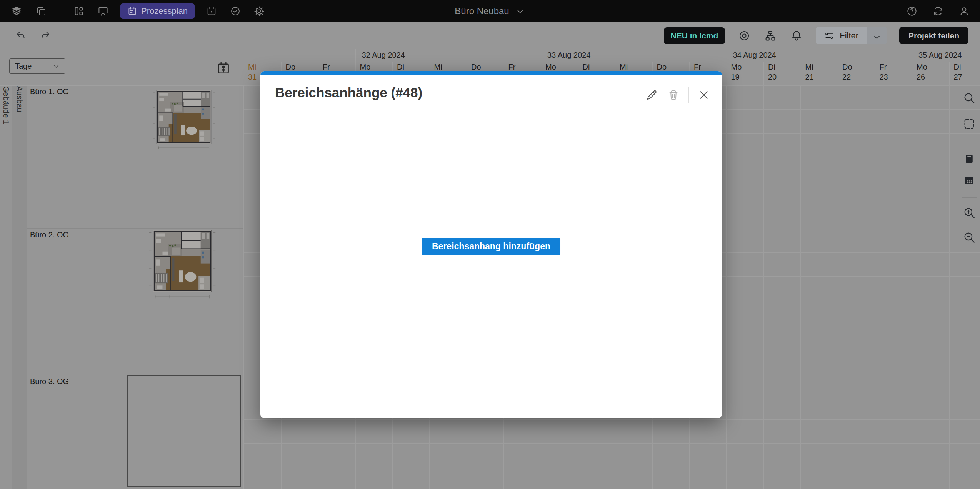 Image resolution: width=980 pixels, height=489 pixels. What do you see at coordinates (491, 246) in the screenshot?
I see `add-bereichsanhang-label: Bereichsanhang hinzufügen` at bounding box center [491, 246].